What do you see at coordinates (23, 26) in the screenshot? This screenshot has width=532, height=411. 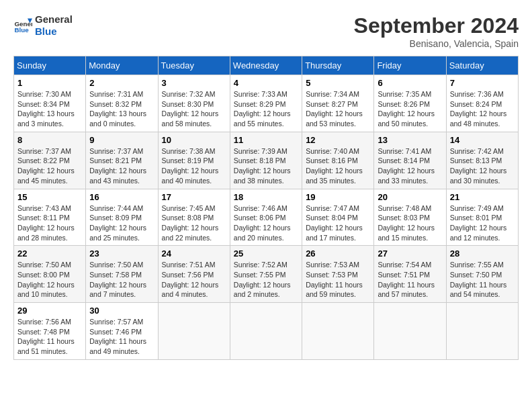 I see `logo-icon: General Blue` at bounding box center [23, 26].